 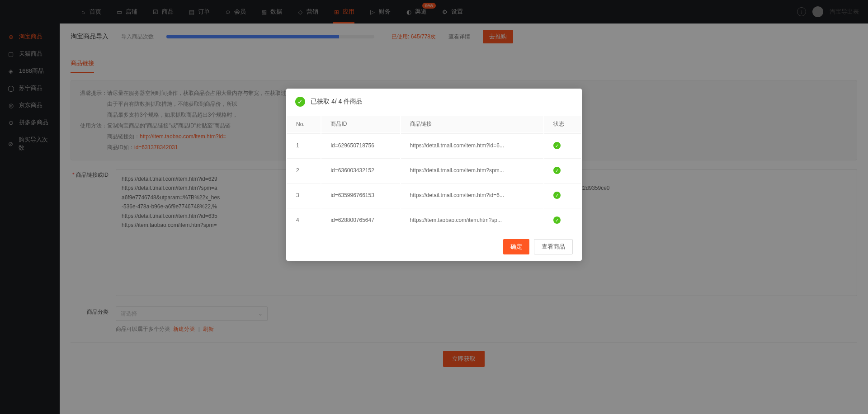 What do you see at coordinates (300, 102) in the screenshot?
I see `success-icon: ✓` at bounding box center [300, 102].